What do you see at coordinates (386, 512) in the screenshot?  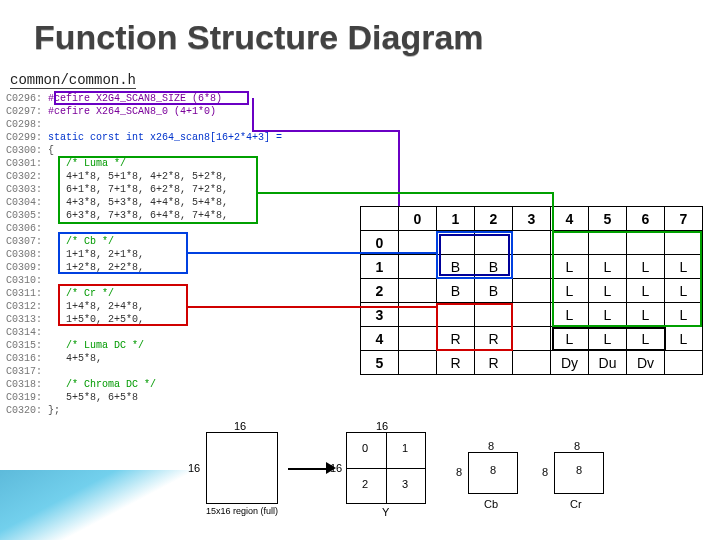 I see `y-label: Y` at bounding box center [386, 512].